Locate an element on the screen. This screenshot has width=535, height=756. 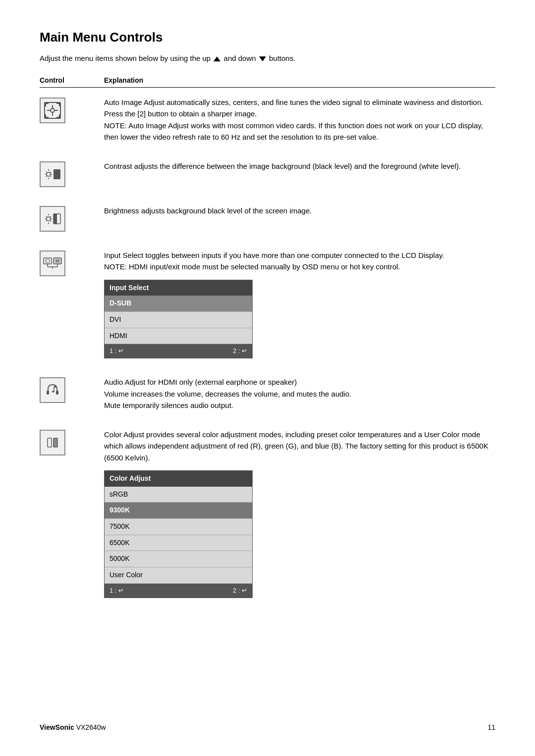
color-menu-item-5000k: 5000K is located at coordinates (178, 559).